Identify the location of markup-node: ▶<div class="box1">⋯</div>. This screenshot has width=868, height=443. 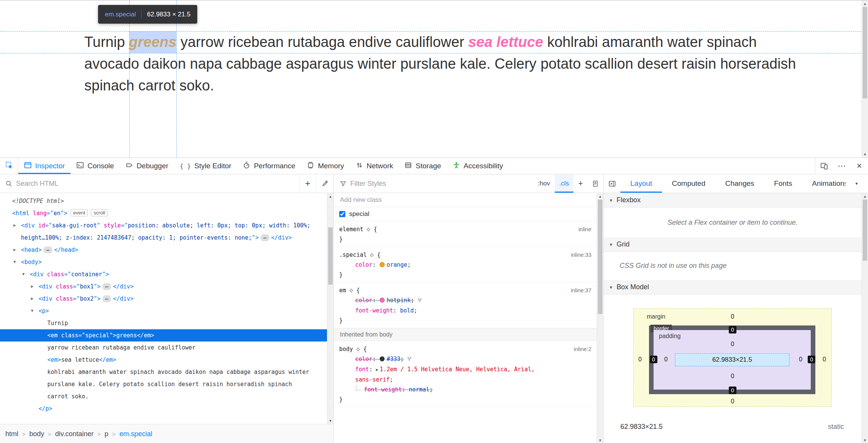
(167, 287).